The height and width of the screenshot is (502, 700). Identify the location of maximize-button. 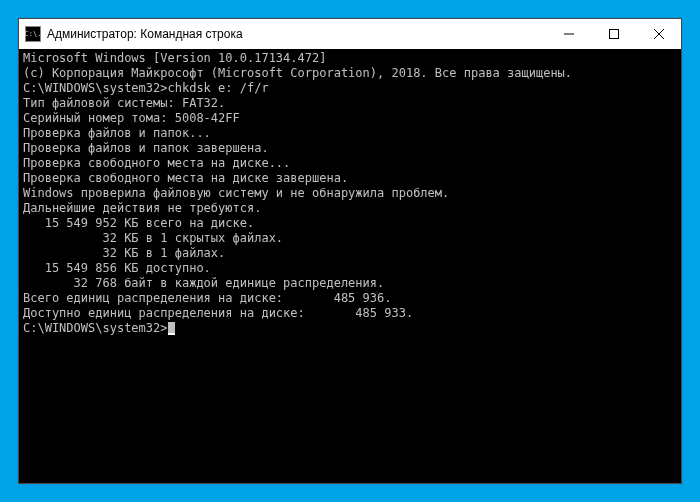
(614, 34).